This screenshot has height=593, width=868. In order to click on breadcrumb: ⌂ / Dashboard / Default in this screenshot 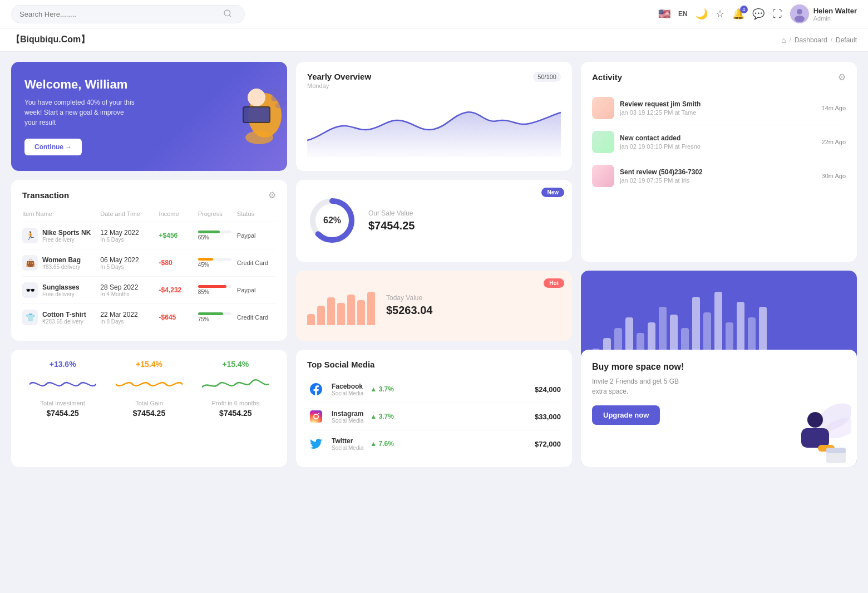, I will do `click(819, 40)`.